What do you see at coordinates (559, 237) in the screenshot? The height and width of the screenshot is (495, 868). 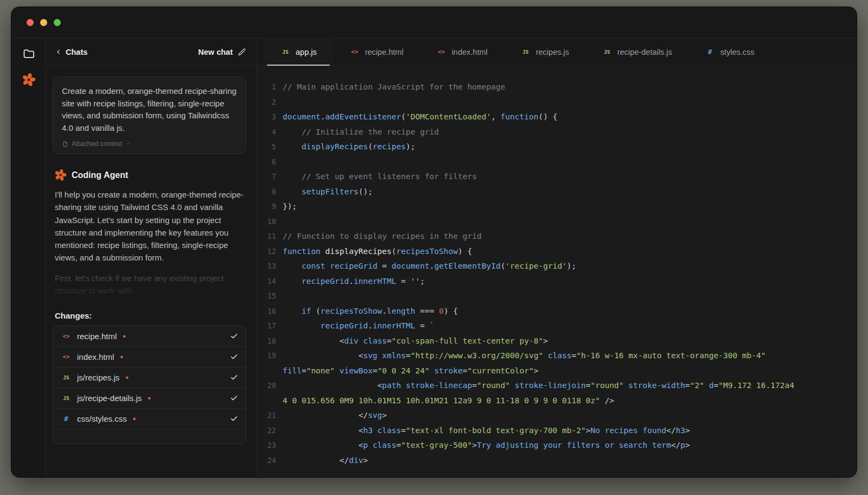 I see `code-line-11: 11// Function to display recipes in the …` at bounding box center [559, 237].